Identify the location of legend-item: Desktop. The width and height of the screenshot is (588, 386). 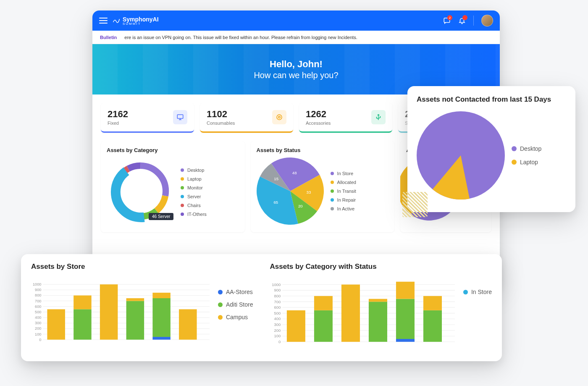
(194, 170).